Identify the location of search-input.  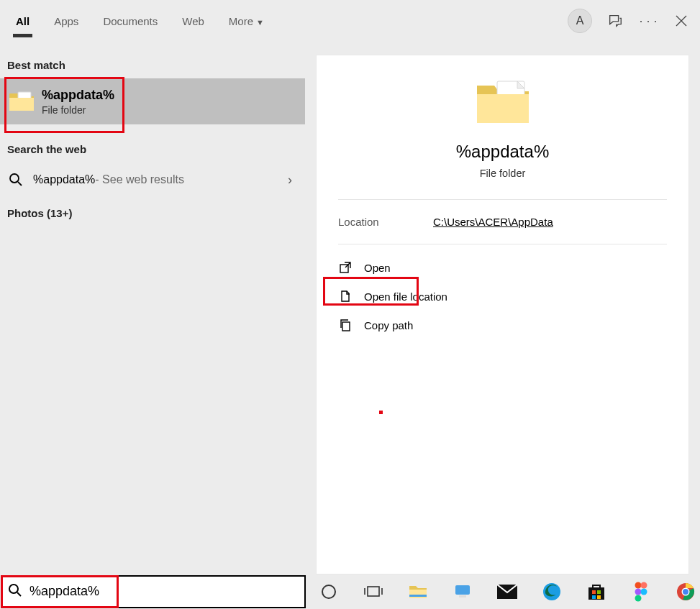
(164, 591).